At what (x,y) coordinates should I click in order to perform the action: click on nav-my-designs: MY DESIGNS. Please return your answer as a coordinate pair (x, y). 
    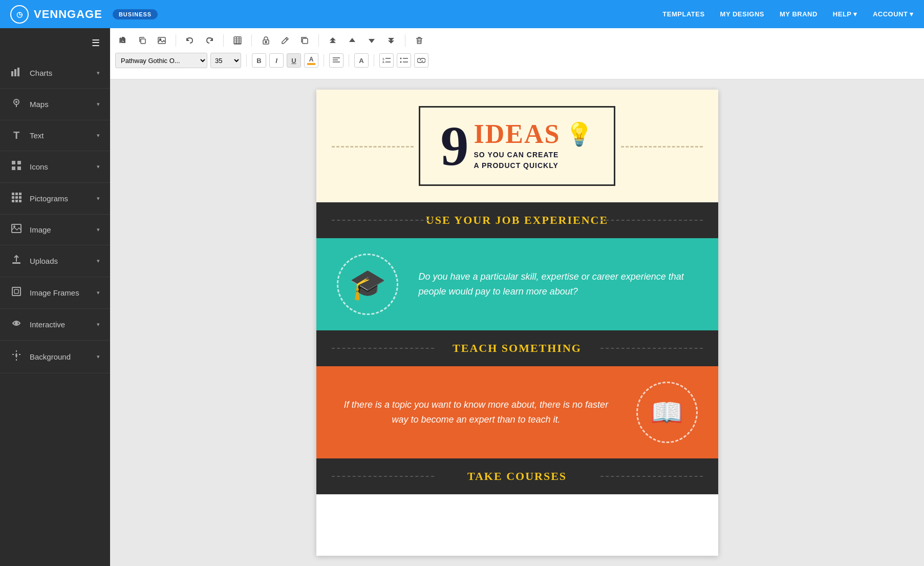
    Looking at the image, I should click on (742, 14).